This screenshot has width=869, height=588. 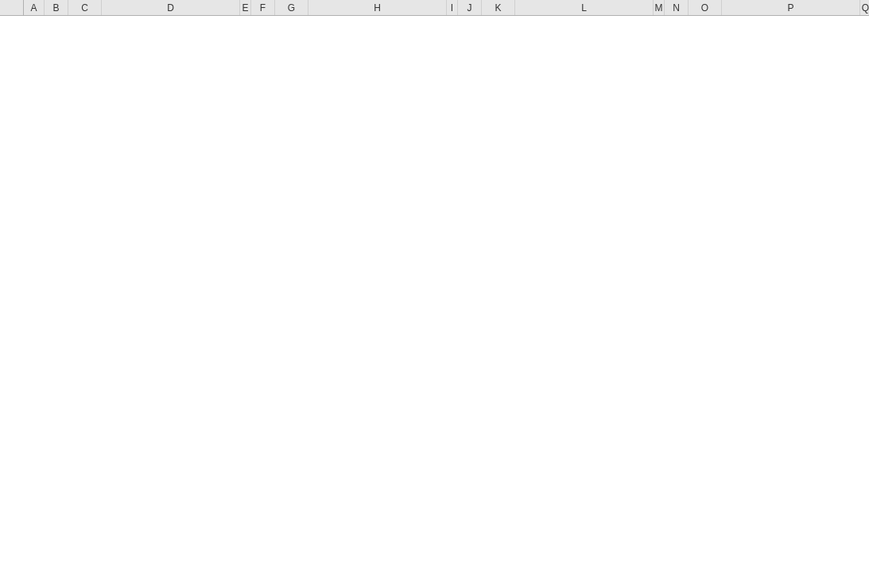 I want to click on column-header: C, so click(x=85, y=8).